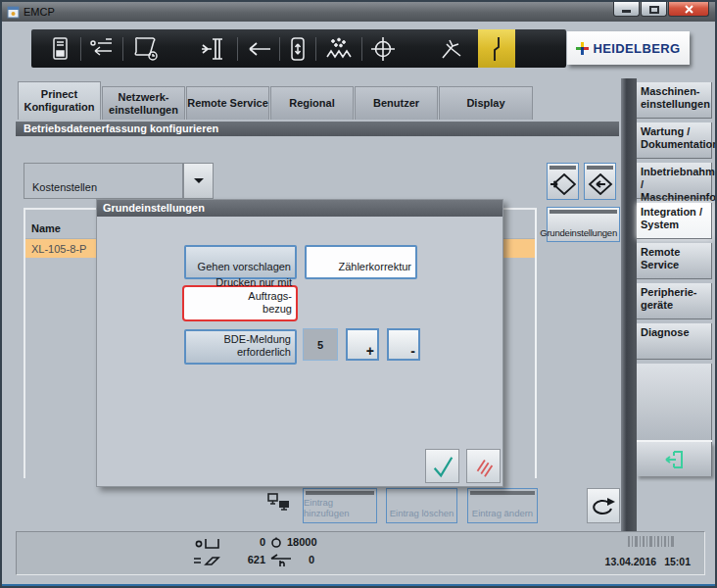 The height and width of the screenshot is (588, 717). What do you see at coordinates (102, 49) in the screenshot?
I see `joblist-button` at bounding box center [102, 49].